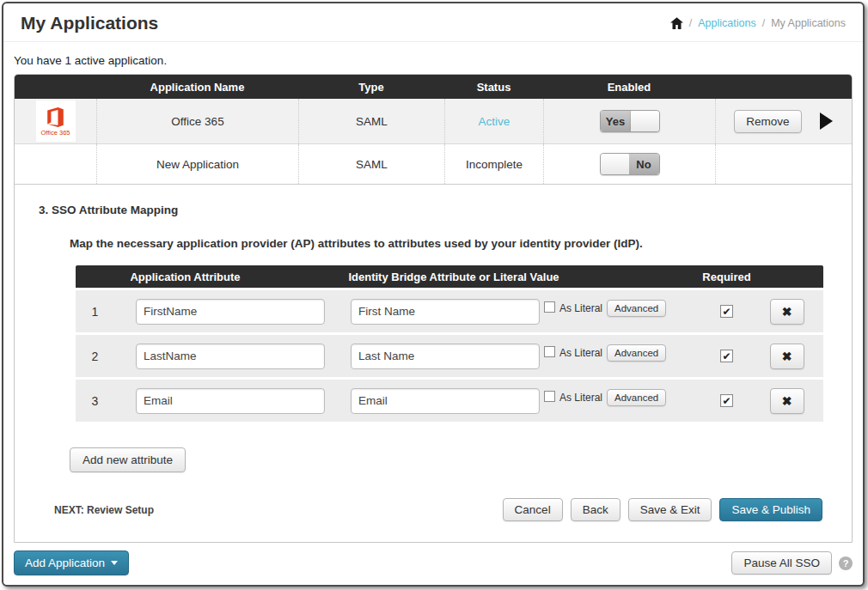 This screenshot has height=590, width=868. Describe the element at coordinates (198, 164) in the screenshot. I see `application-name: New Application` at that location.